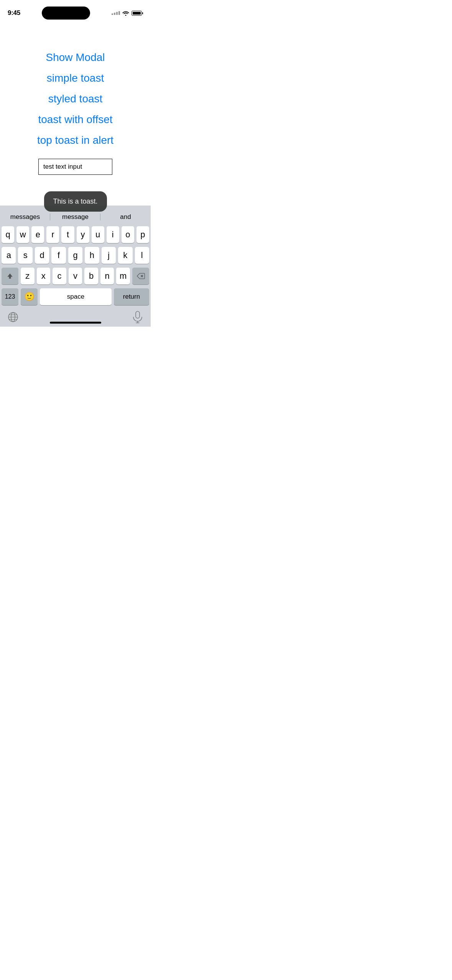  Describe the element at coordinates (141, 276) in the screenshot. I see `delete-icon` at that location.